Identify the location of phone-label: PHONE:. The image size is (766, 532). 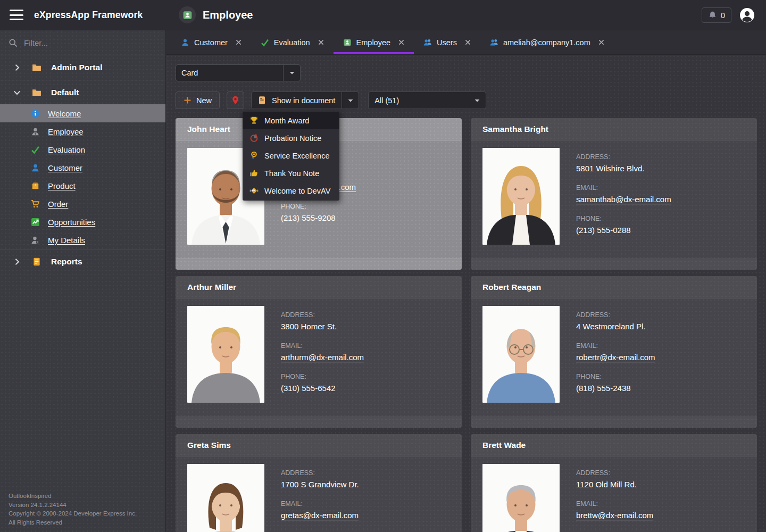
(623, 219).